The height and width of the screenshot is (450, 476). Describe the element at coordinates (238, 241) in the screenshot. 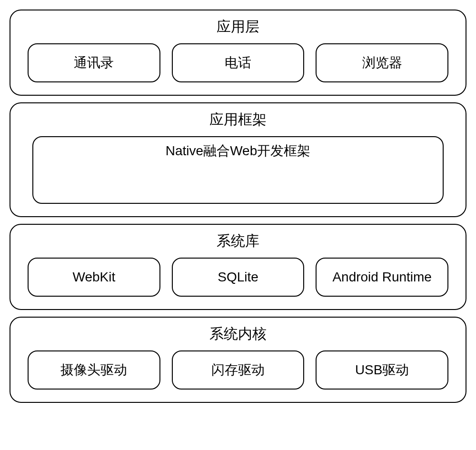

I see `layer-system-libs-title: 系统库` at that location.